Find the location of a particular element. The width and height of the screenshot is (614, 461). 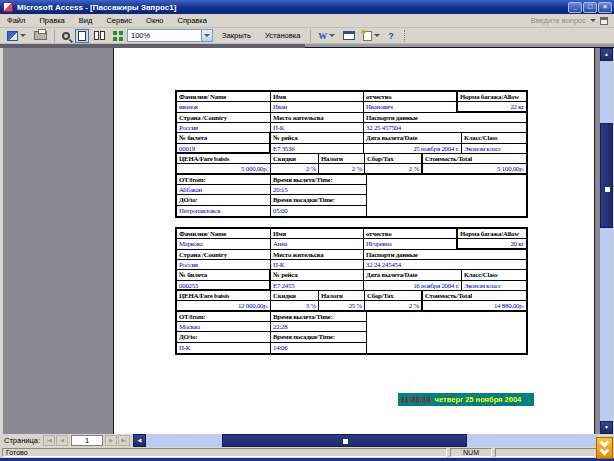

total-header: Стоимость/Total is located at coordinates (474, 296).